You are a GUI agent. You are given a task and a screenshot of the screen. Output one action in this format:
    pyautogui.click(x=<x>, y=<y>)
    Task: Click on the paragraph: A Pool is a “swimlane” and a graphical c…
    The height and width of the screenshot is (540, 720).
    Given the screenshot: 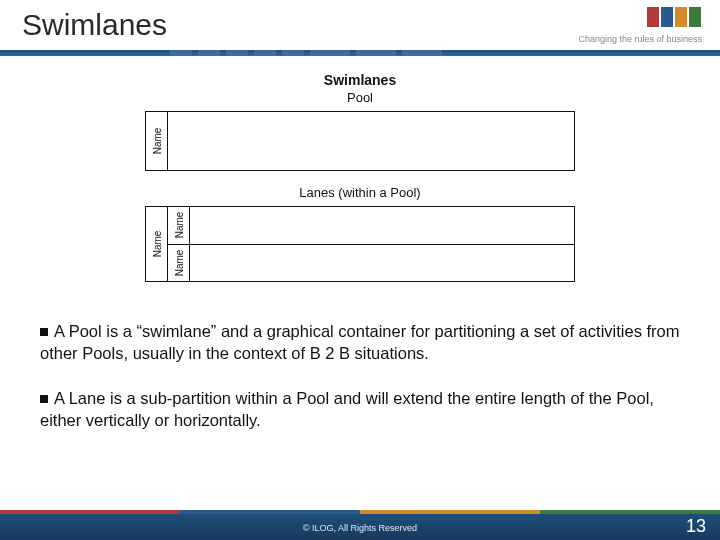 What is the action you would take?
    pyautogui.click(x=360, y=342)
    